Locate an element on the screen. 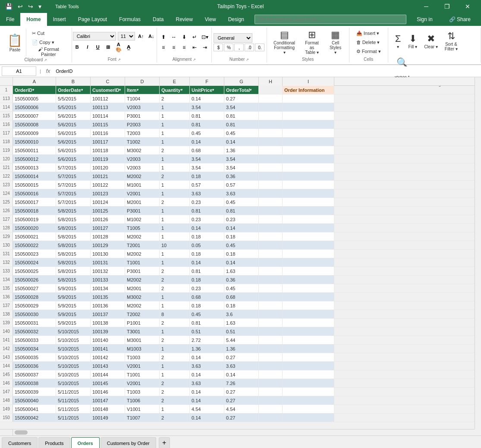 The height and width of the screenshot is (448, 481). cell: M3002 is located at coordinates (142, 150).